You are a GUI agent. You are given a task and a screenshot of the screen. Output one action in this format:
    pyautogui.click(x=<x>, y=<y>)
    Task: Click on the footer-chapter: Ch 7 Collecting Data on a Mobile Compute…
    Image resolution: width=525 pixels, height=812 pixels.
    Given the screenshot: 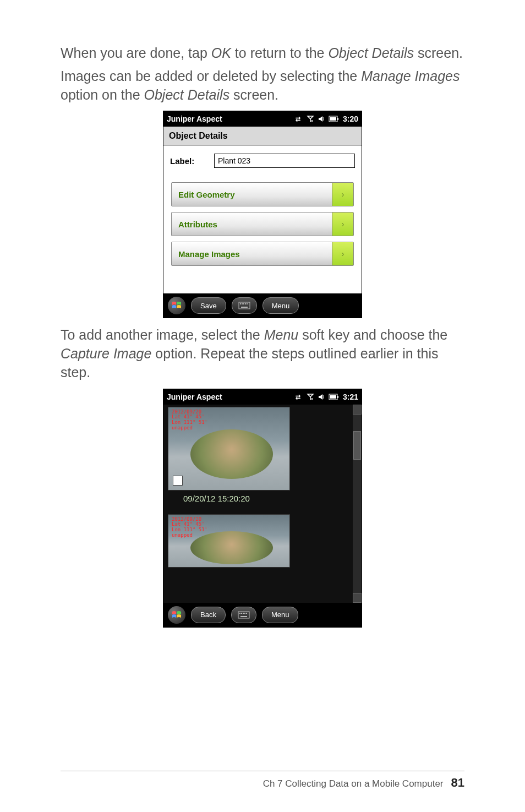 What is the action you would take?
    pyautogui.click(x=353, y=784)
    